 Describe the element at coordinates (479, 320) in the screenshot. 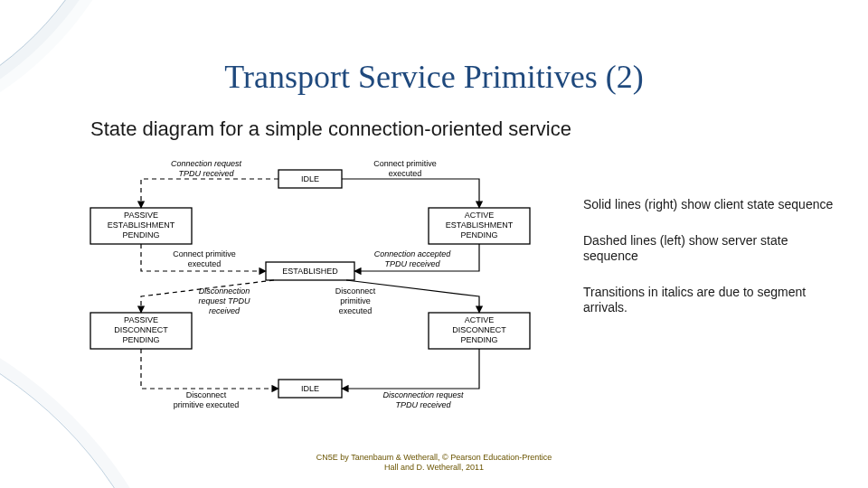

I see `state-active-disc-l1: ACTIVE` at that location.